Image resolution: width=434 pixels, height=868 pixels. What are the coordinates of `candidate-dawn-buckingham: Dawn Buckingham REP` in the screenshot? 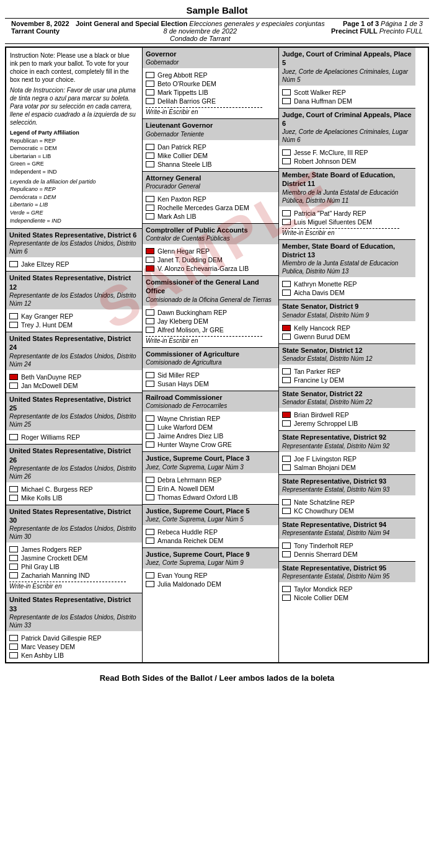 It's located at (211, 312).